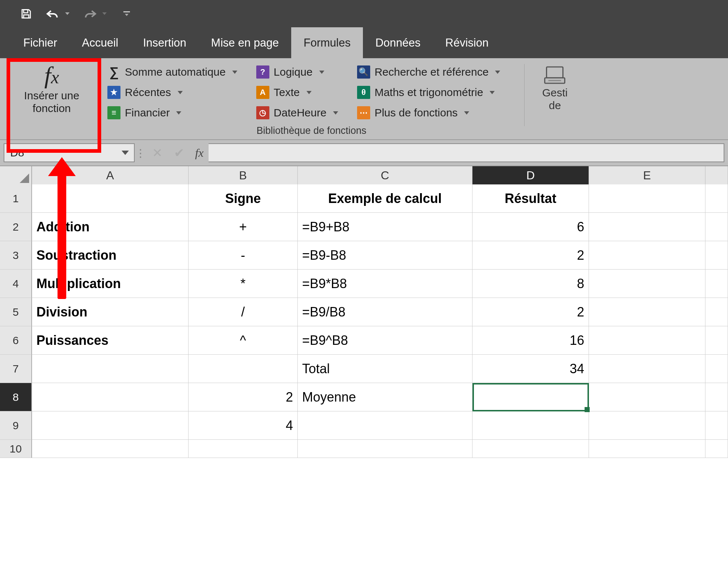 The image size is (728, 582). What do you see at coordinates (16, 312) in the screenshot?
I see `row-header-5: 5` at bounding box center [16, 312].